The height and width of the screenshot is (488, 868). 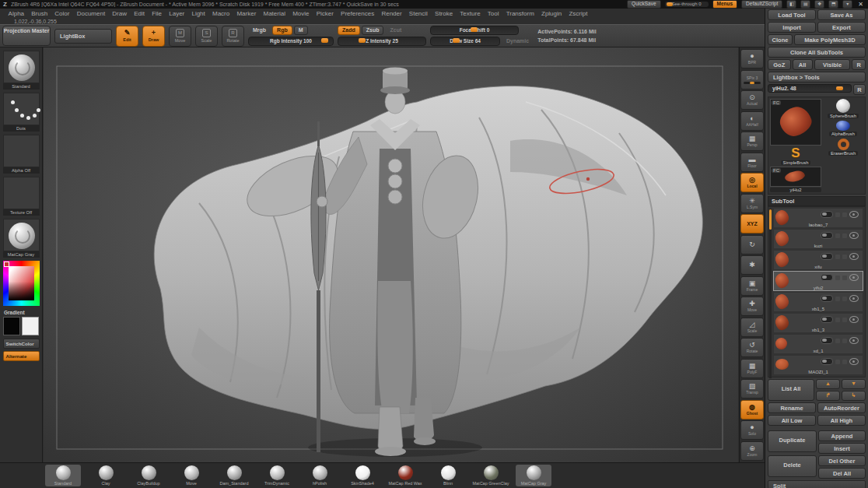 What do you see at coordinates (26, 36) in the screenshot?
I see `projection-master-button: Projection Master` at bounding box center [26, 36].